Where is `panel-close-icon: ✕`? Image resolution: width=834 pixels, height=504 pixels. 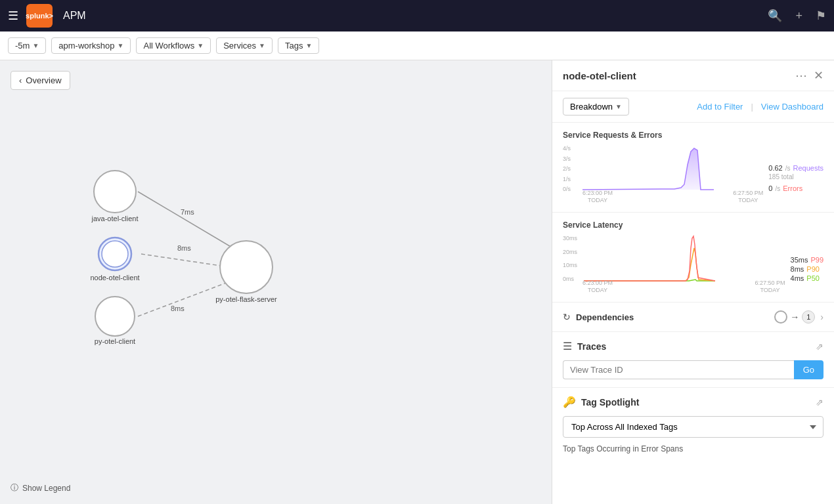
panel-close-icon: ✕ is located at coordinates (818, 75).